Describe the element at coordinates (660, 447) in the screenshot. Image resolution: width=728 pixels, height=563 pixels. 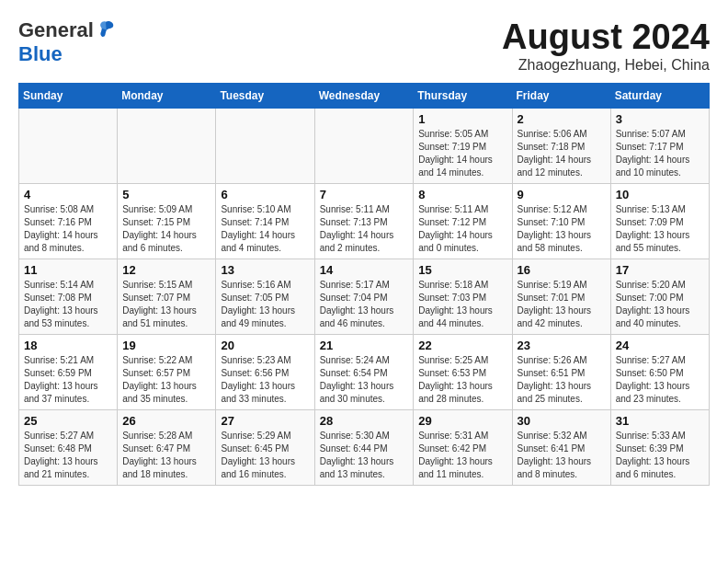
I see `calendar-cell: 31Sunrise: 5:33 AM Sunset: 6:39 PM Dayli…` at that location.